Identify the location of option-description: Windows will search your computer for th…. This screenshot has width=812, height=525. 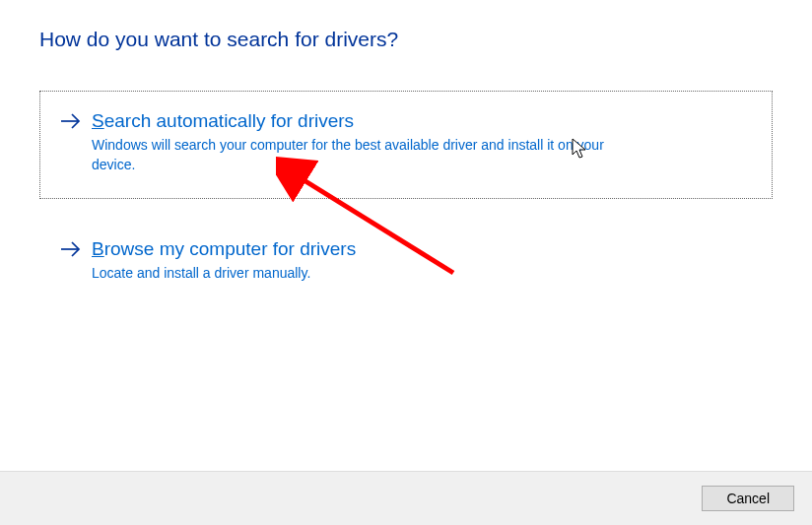
(368, 155).